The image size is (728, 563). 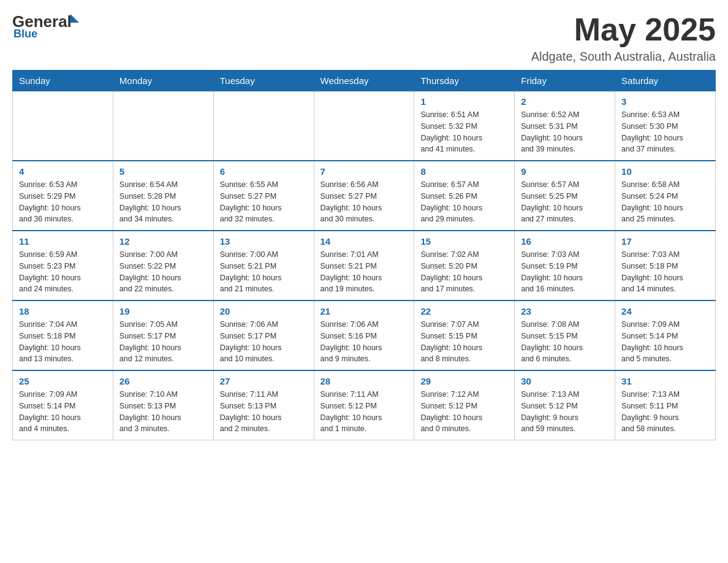 What do you see at coordinates (63, 312) in the screenshot?
I see `day-number: 18` at bounding box center [63, 312].